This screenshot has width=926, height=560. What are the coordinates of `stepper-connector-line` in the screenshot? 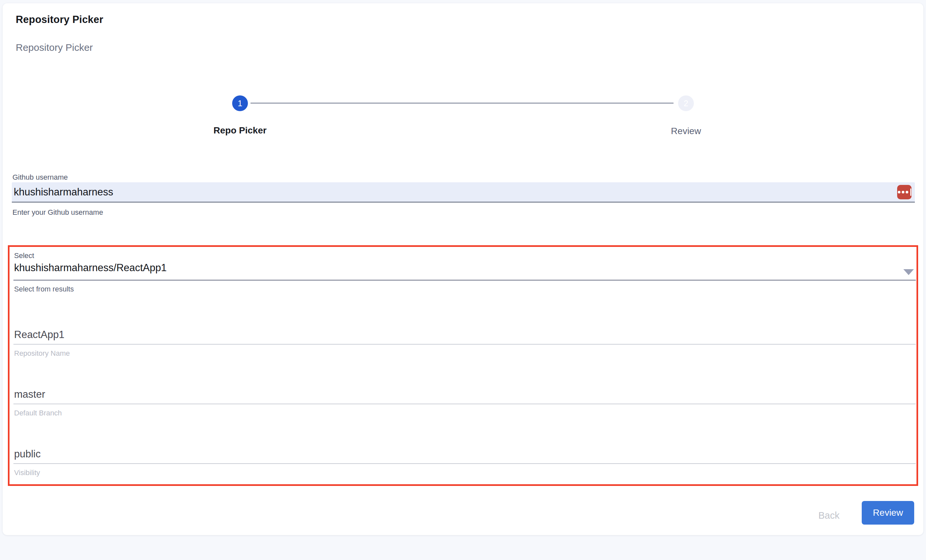 It's located at (462, 103).